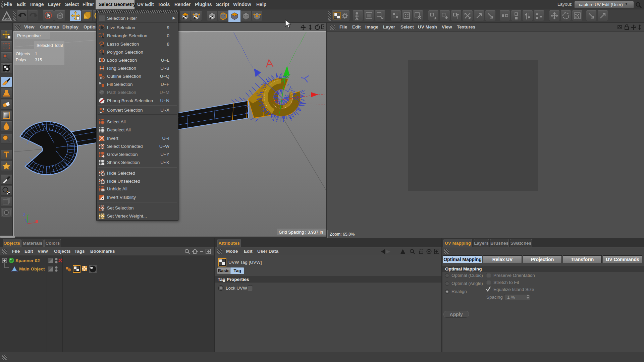 The width and height of the screenshot is (644, 362). What do you see at coordinates (36, 54) in the screenshot?
I see `svg-text: 1` at bounding box center [36, 54].